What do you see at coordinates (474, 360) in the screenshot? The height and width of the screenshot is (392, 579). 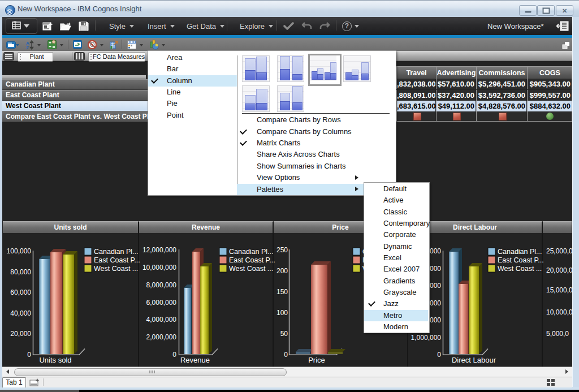 I see `svg-text: Direct Labour` at bounding box center [474, 360].